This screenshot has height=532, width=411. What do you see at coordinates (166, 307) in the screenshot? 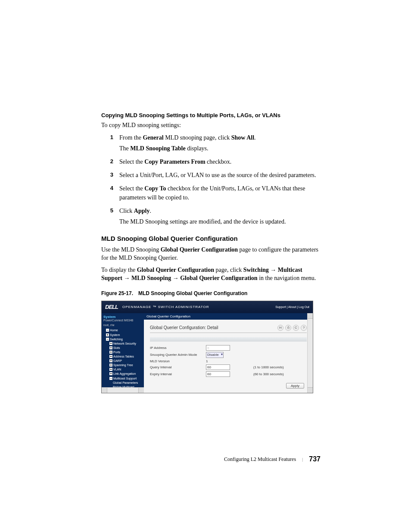
I see `app-title: OPENMANAGE ™ SWITCH ADMINISTRATOR` at bounding box center [166, 307].